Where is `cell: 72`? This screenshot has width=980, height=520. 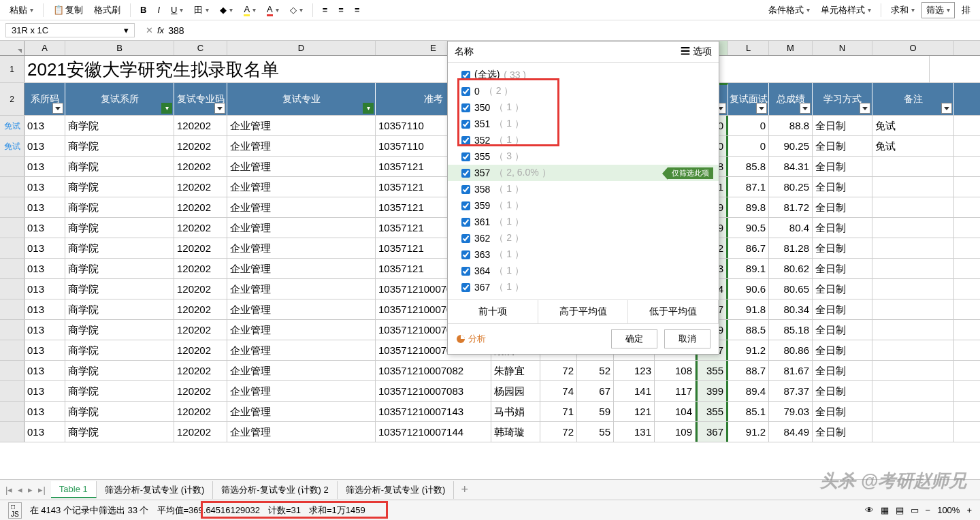 cell: 72 is located at coordinates (559, 370).